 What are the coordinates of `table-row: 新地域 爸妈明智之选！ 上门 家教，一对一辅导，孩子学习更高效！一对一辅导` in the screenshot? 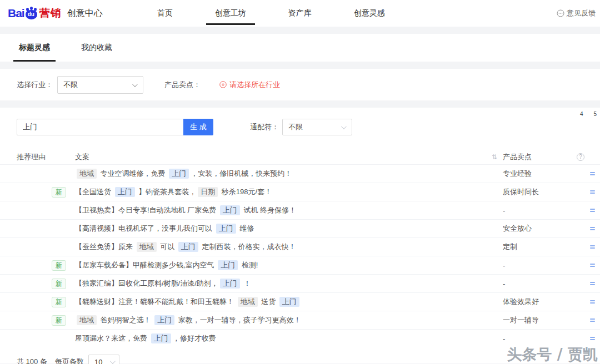 It's located at (300, 320).